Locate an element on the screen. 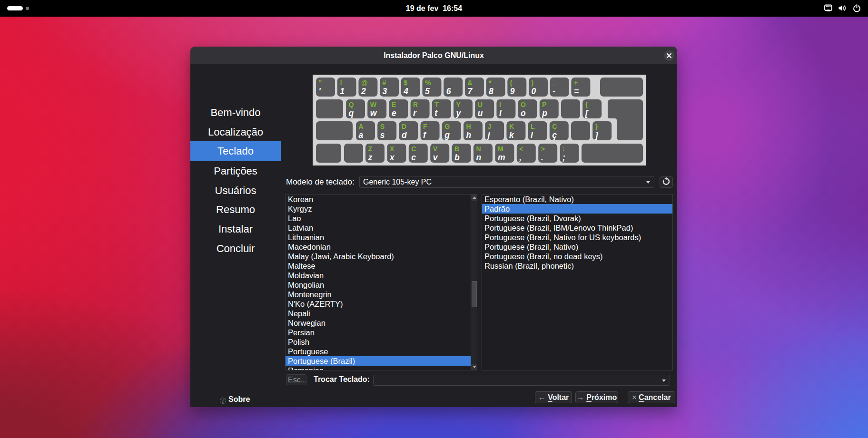 The width and height of the screenshot is (868, 438). svg-text: V is located at coordinates (435, 149).